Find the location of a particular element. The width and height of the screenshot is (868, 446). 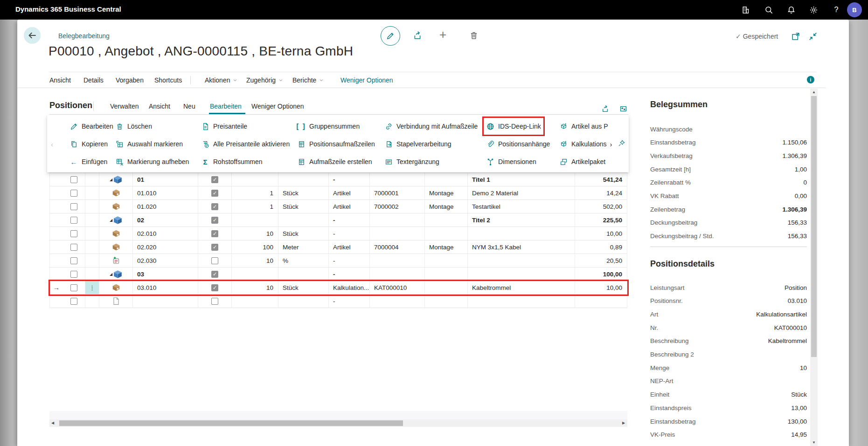

table-row-02.010: 02.010✓10Stück-10,00 is located at coordinates (339, 234).